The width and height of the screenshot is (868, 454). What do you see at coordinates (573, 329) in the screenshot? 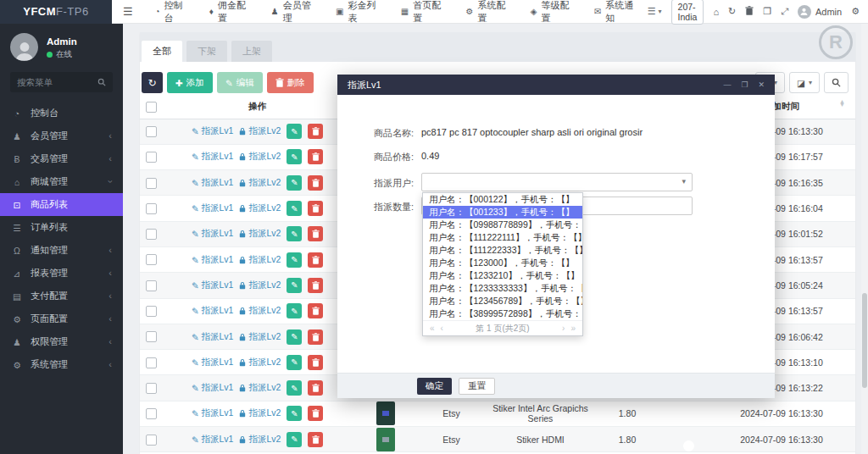
I see `last-page-button: »` at bounding box center [573, 329].